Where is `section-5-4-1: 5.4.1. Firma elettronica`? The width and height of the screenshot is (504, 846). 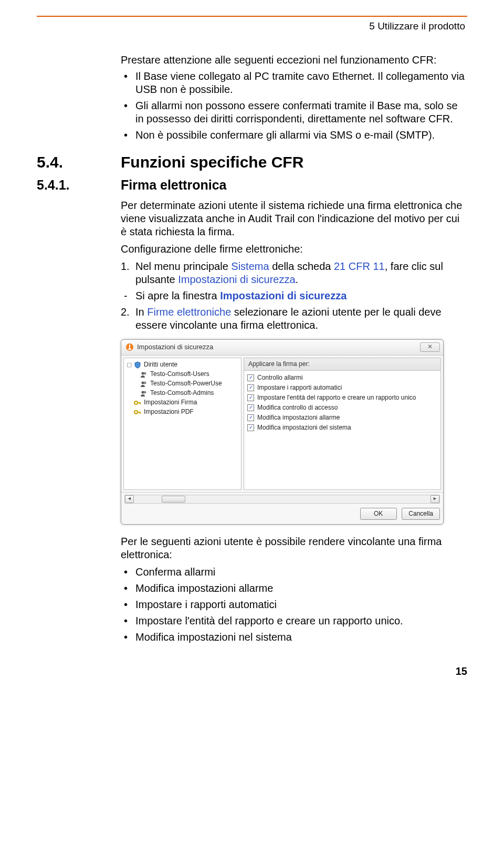 section-5-4-1: 5.4.1. Firma elettronica is located at coordinates (252, 185).